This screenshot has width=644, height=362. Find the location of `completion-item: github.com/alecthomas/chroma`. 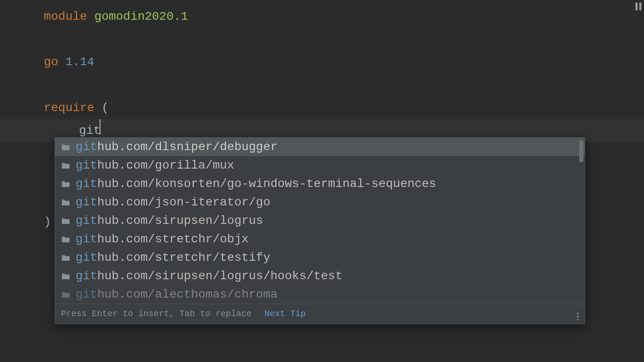

completion-item: github.com/alecthomas/chroma is located at coordinates (320, 294).